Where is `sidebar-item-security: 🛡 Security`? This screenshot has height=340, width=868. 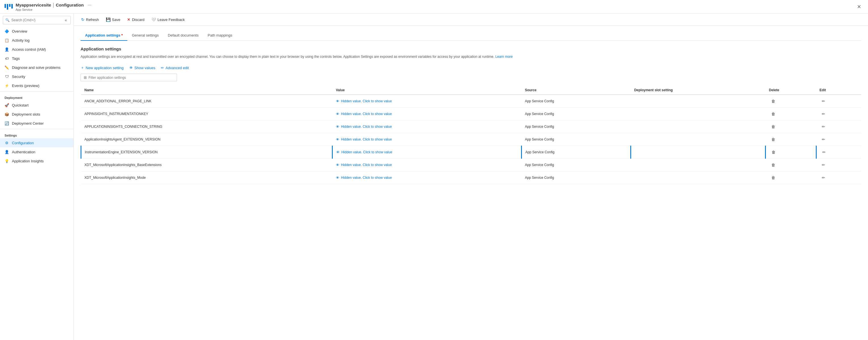 sidebar-item-security: 🛡 Security is located at coordinates (37, 77).